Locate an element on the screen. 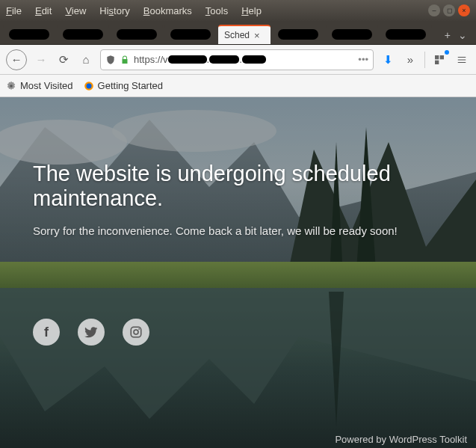  close-window-button: × is located at coordinates (464, 10).